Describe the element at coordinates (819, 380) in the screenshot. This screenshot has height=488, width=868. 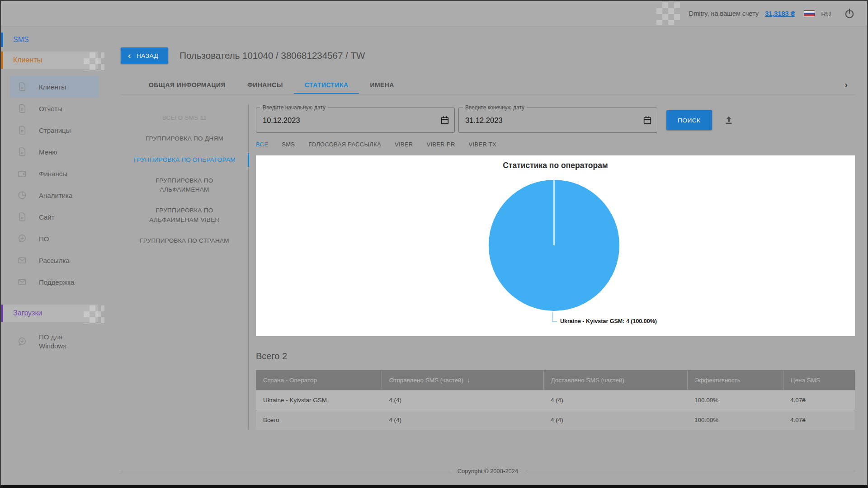
I see `col-sms-price: Цена SMS` at that location.